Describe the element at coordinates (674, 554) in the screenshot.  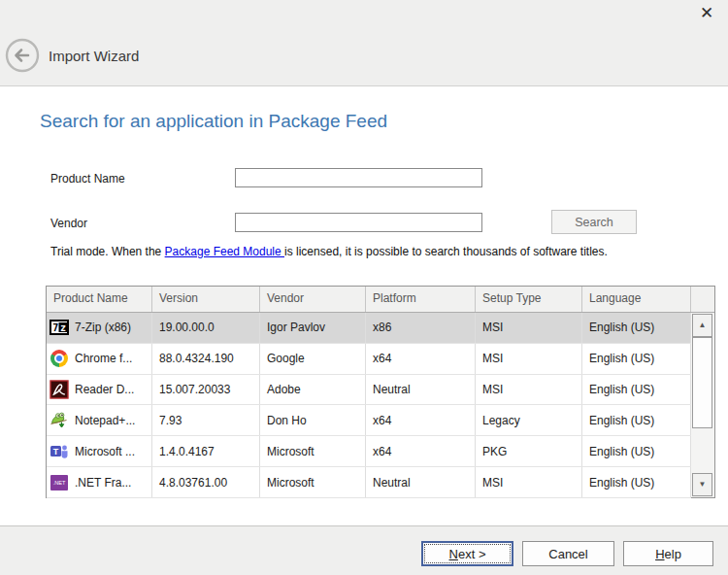
I see `help-button-label: elp` at that location.